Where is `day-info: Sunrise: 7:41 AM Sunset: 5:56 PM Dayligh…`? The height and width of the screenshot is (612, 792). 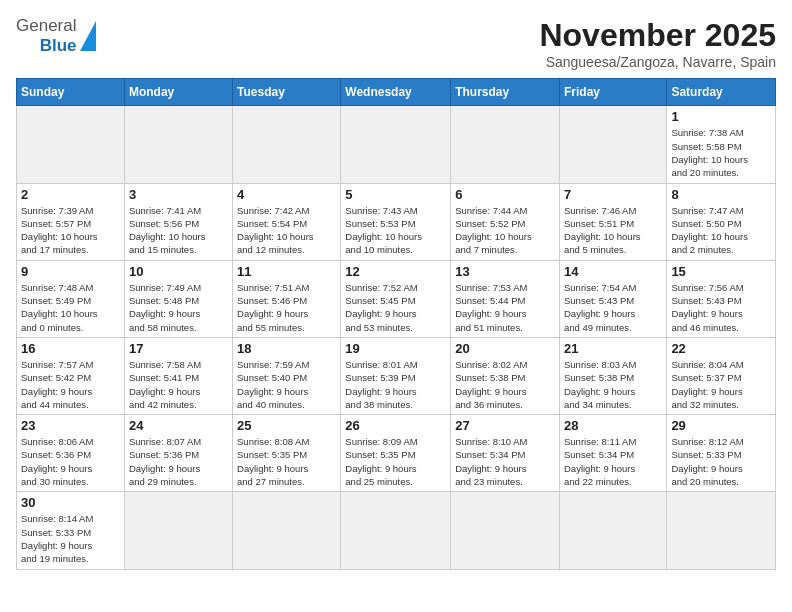 day-info: Sunrise: 7:41 AM Sunset: 5:56 PM Dayligh… is located at coordinates (178, 230).